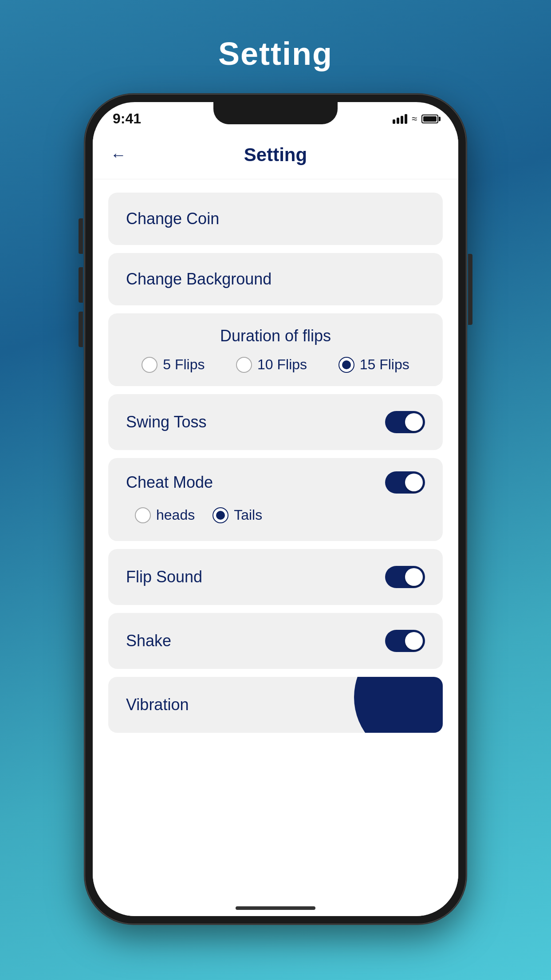 The width and height of the screenshot is (551, 980). I want to click on radio-15flips-inner, so click(346, 365).